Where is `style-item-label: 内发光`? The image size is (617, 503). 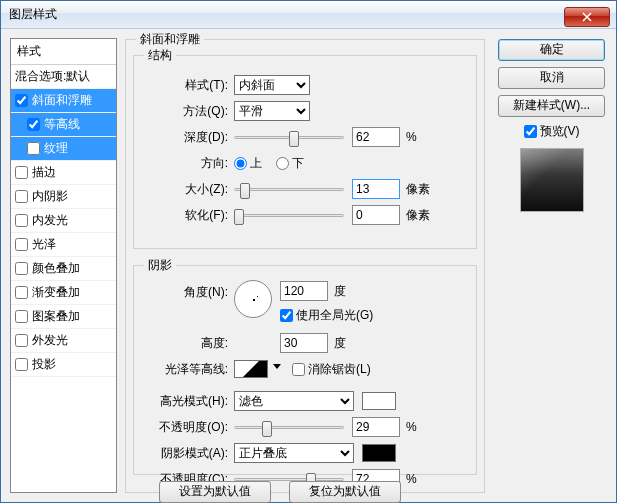 style-item-label: 内发光 is located at coordinates (50, 220).